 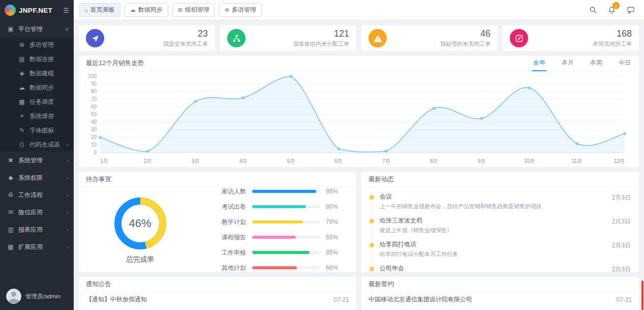 What do you see at coordinates (147, 38) in the screenshot?
I see `stat-card-submitted: 23 我提交未关闭工单` at bounding box center [147, 38].